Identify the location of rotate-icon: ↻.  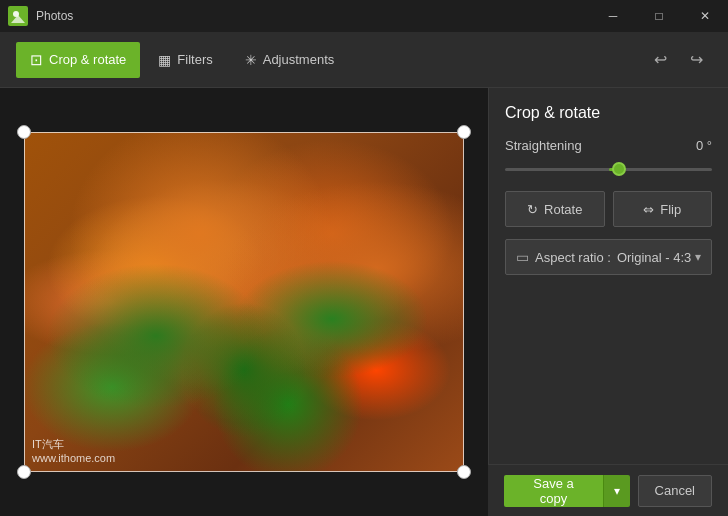
(532, 210).